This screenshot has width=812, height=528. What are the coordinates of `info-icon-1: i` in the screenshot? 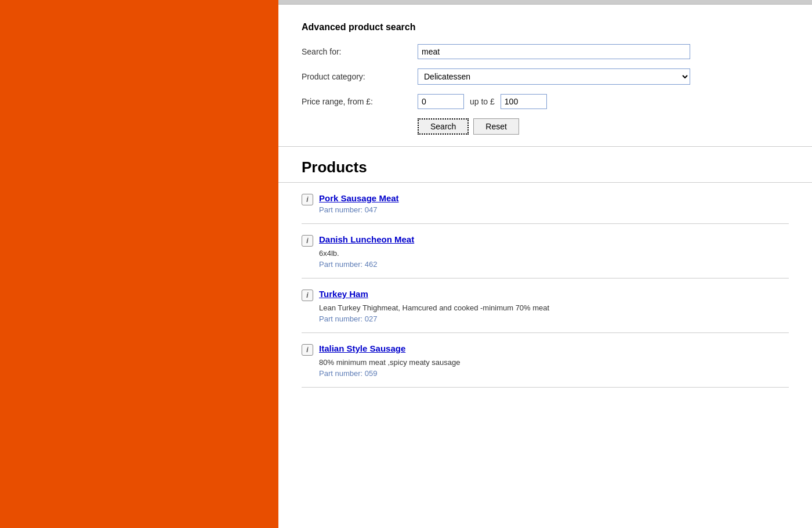 It's located at (307, 200).